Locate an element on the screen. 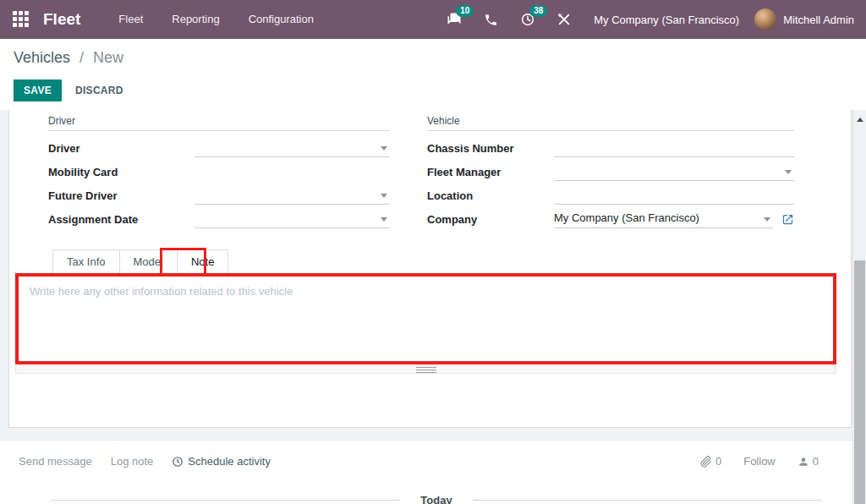 This screenshot has height=504, width=866. scrollbar-up-arrow-icon is located at coordinates (860, 120).